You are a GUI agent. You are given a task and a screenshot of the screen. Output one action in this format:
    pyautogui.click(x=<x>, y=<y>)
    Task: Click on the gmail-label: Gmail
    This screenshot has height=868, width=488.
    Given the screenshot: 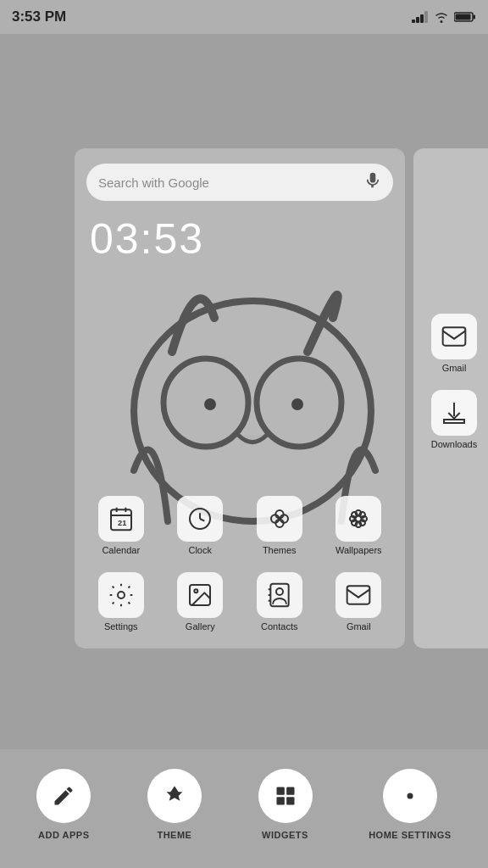 What is the action you would take?
    pyautogui.click(x=359, y=626)
    